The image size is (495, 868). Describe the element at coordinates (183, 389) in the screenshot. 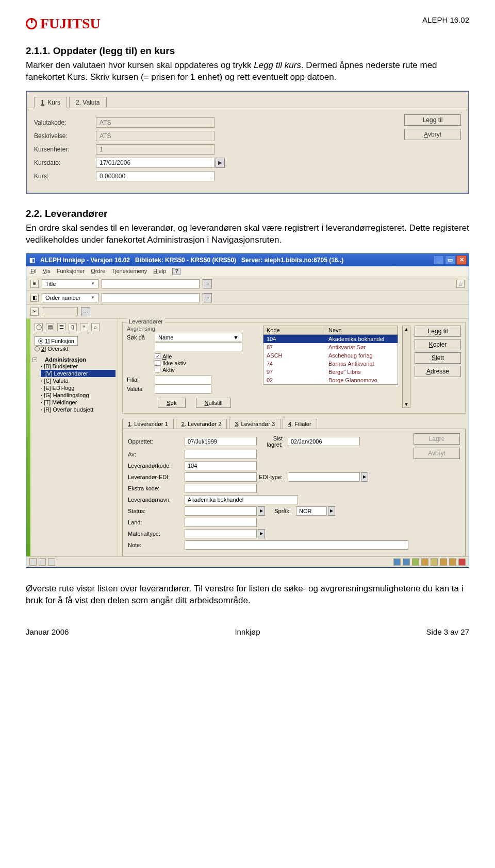

I see `input-valuta` at that location.